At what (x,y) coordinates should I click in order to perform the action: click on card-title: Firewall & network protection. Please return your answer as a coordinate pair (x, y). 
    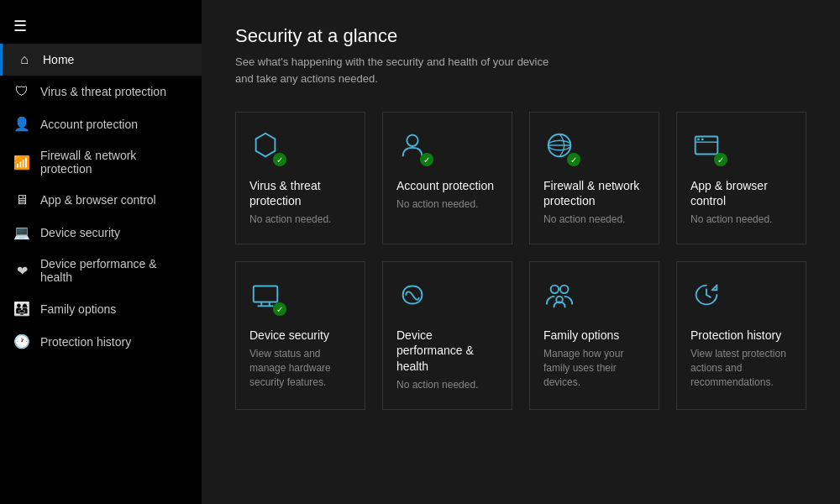
    Looking at the image, I should click on (595, 193).